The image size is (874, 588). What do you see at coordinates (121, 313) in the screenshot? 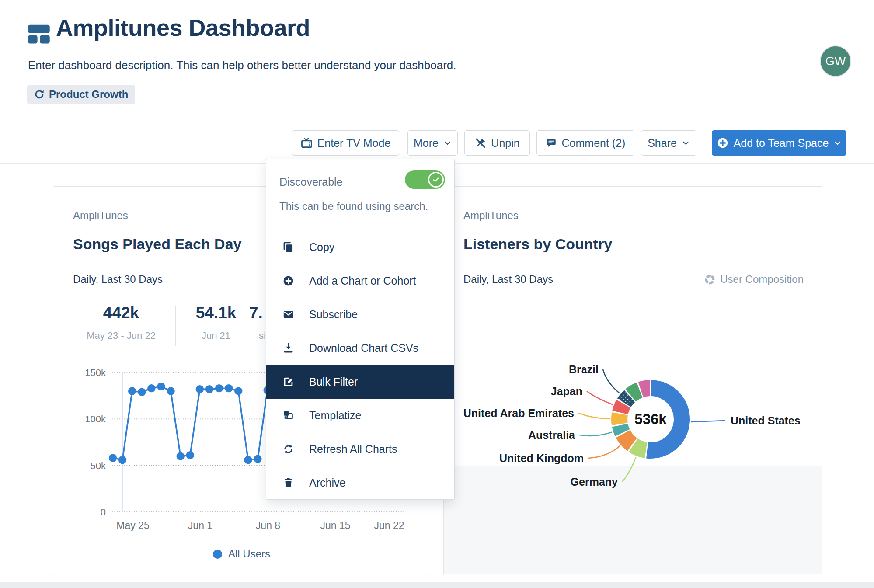
I see `stat-value: 442k` at bounding box center [121, 313].